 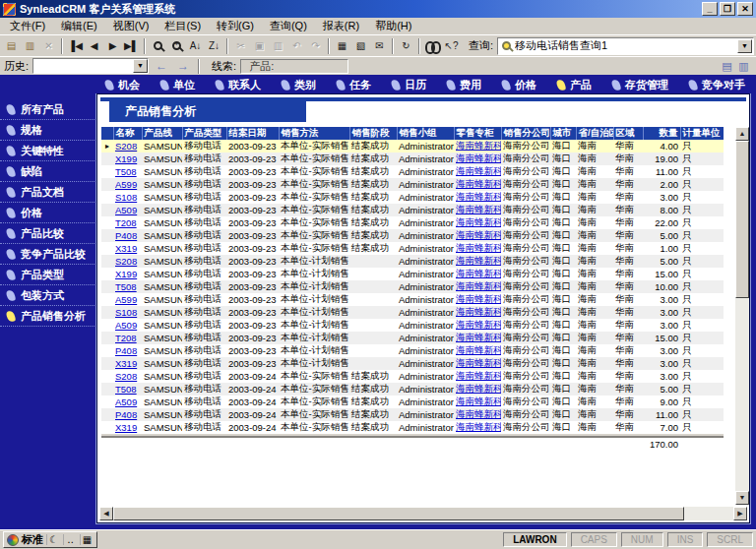 I want to click on history-combobox: ▼, so click(x=91, y=66).